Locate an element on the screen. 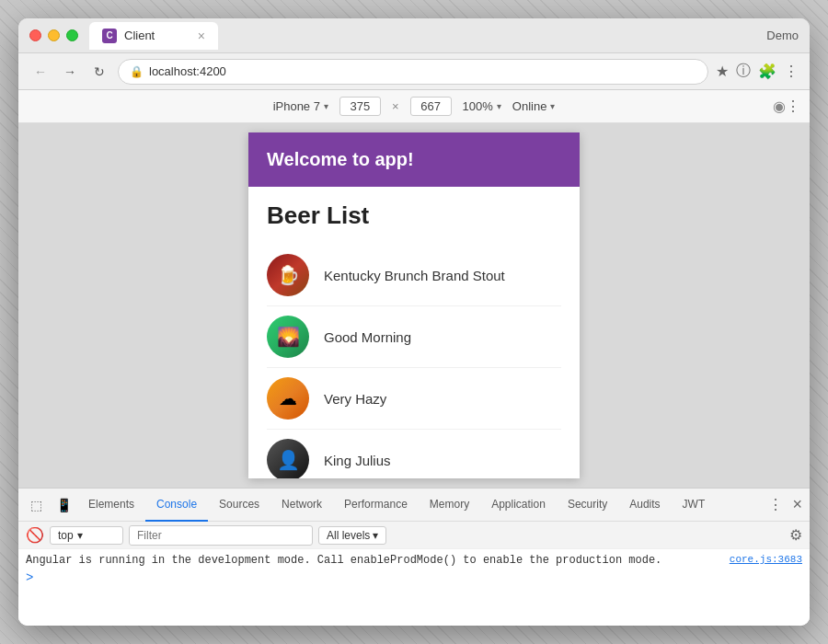 This screenshot has width=828, height=644. device-toolbar-right: ◉ ⋮ is located at coordinates (787, 107).